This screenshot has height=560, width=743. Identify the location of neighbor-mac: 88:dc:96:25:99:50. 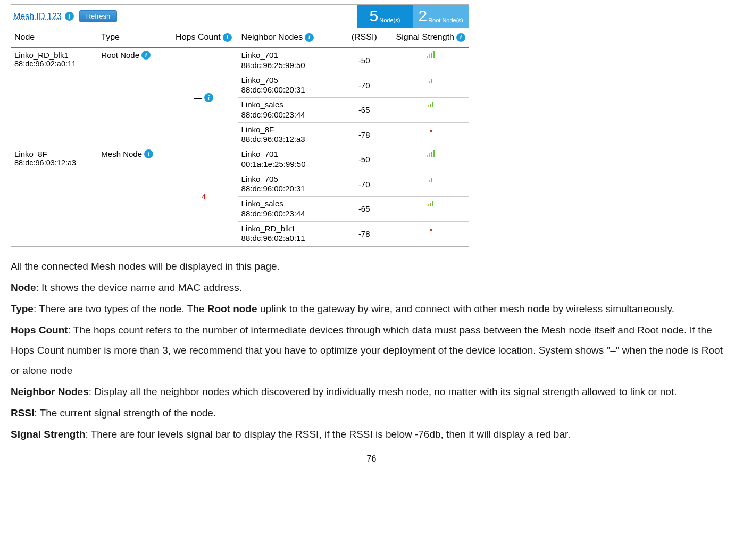
(287, 66).